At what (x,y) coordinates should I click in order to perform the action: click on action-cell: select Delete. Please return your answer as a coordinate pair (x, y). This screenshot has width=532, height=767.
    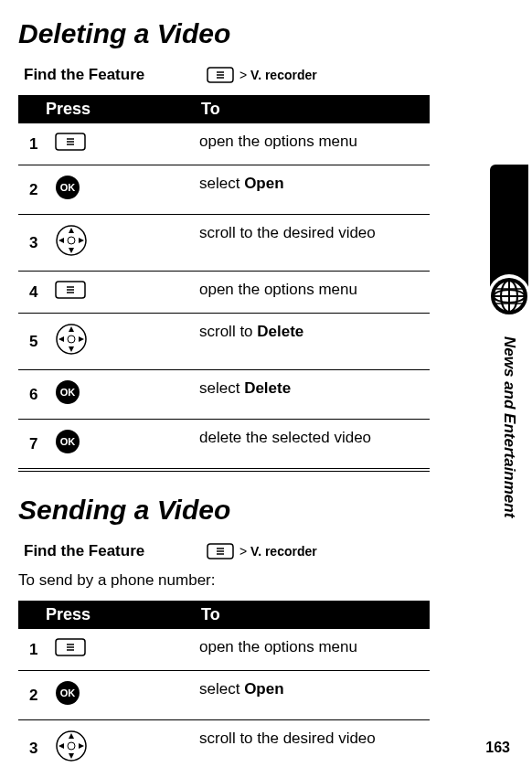
    Looking at the image, I should click on (311, 395).